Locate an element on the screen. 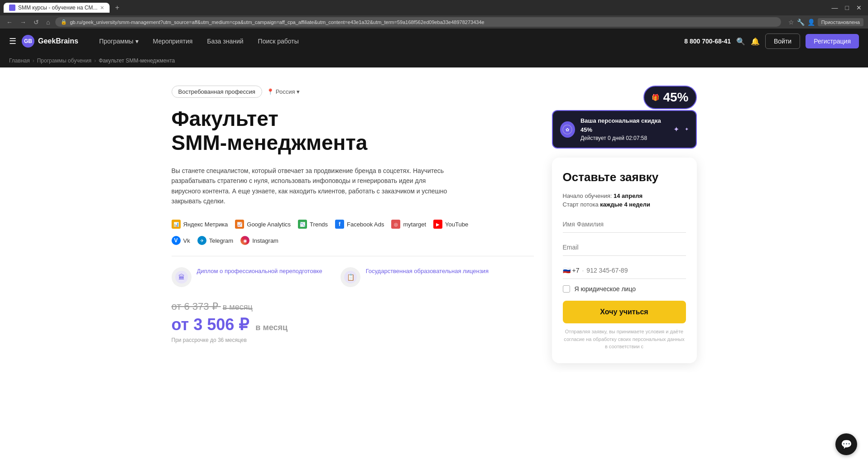 The image size is (868, 466). price-old: от 6 373 ₽ в месяц is located at coordinates (353, 307).